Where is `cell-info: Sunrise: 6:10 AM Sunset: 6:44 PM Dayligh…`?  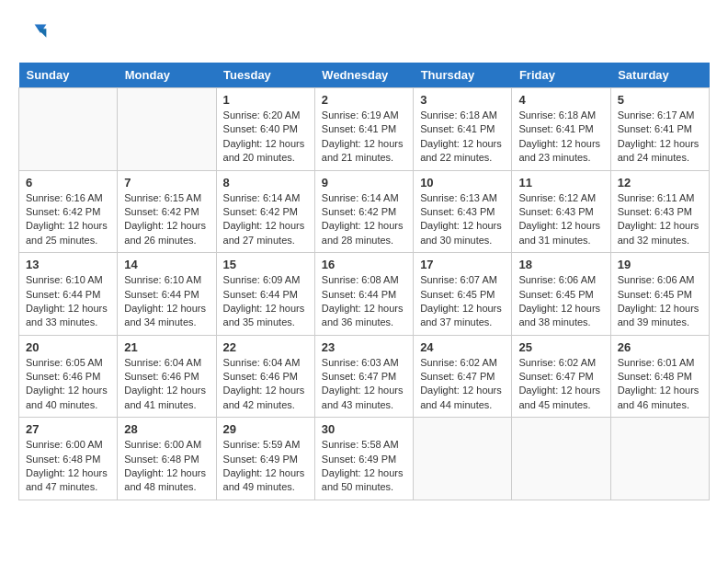 cell-info: Sunrise: 6:10 AM Sunset: 6:44 PM Dayligh… is located at coordinates (68, 302).